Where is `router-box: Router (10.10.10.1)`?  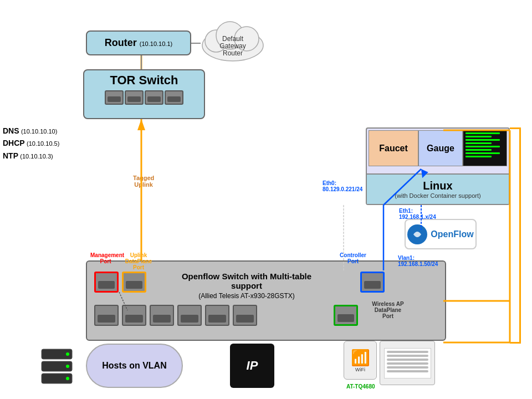
router-box: Router (10.10.10.1) is located at coordinates (139, 43).